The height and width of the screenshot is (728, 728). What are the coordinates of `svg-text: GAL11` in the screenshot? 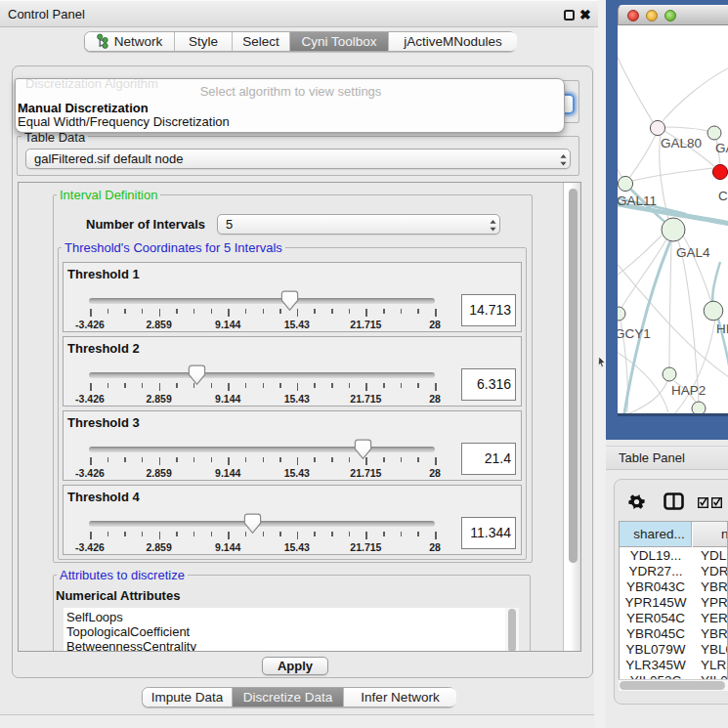 It's located at (637, 201).